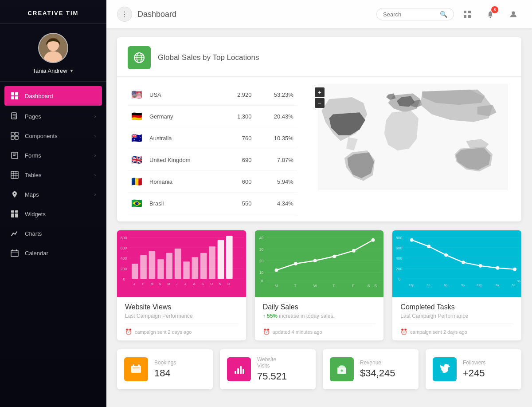 The height and width of the screenshot is (407, 532). I want to click on map-zoom-out: −, so click(320, 103).